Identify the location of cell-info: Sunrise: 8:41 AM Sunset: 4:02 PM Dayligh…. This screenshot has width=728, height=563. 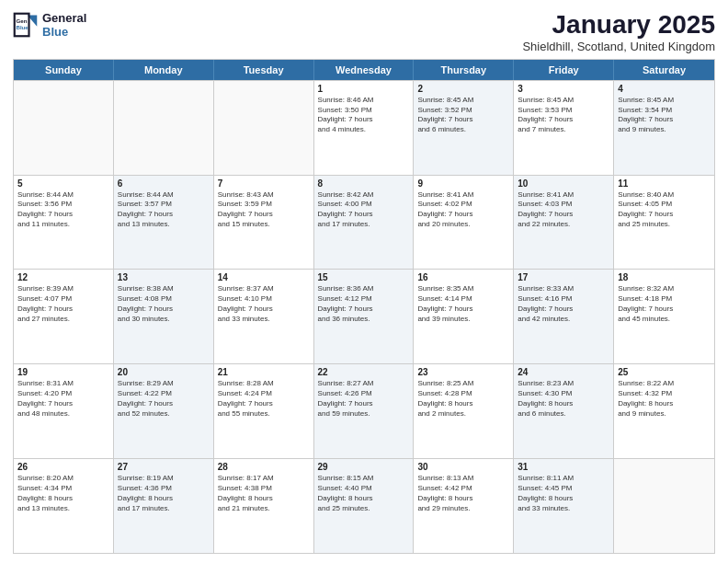
(463, 210).